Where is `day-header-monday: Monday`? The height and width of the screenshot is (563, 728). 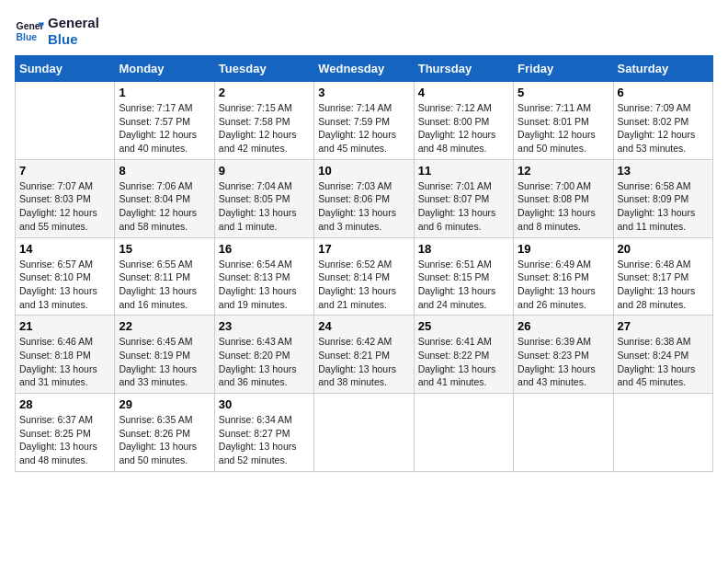 day-header-monday: Monday is located at coordinates (165, 69).